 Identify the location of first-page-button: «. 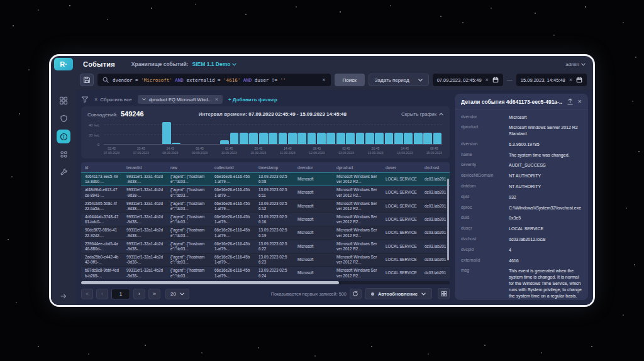
(87, 294).